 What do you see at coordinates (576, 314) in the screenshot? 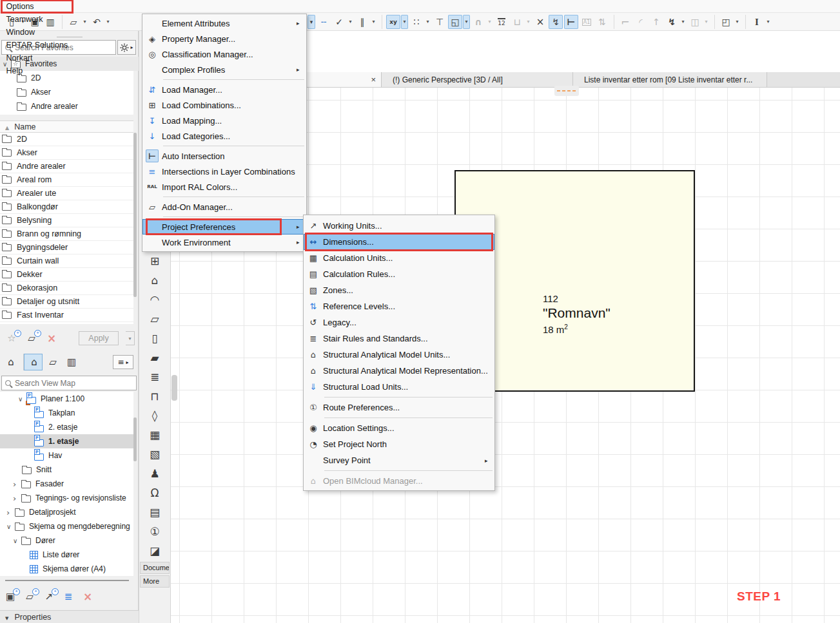
I see `zone-stamp: 112 "Romnavn" 18 m2` at bounding box center [576, 314].